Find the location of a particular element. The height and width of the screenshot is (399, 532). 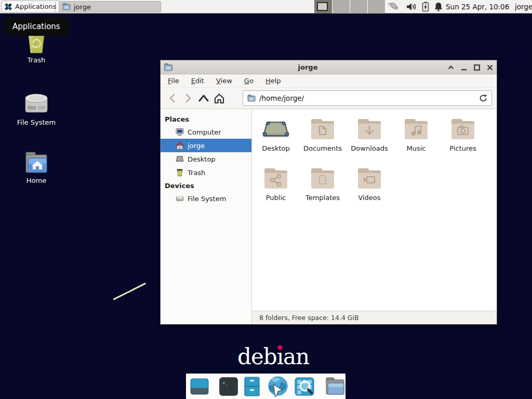

folder-item-videos: Videos is located at coordinates (369, 189).